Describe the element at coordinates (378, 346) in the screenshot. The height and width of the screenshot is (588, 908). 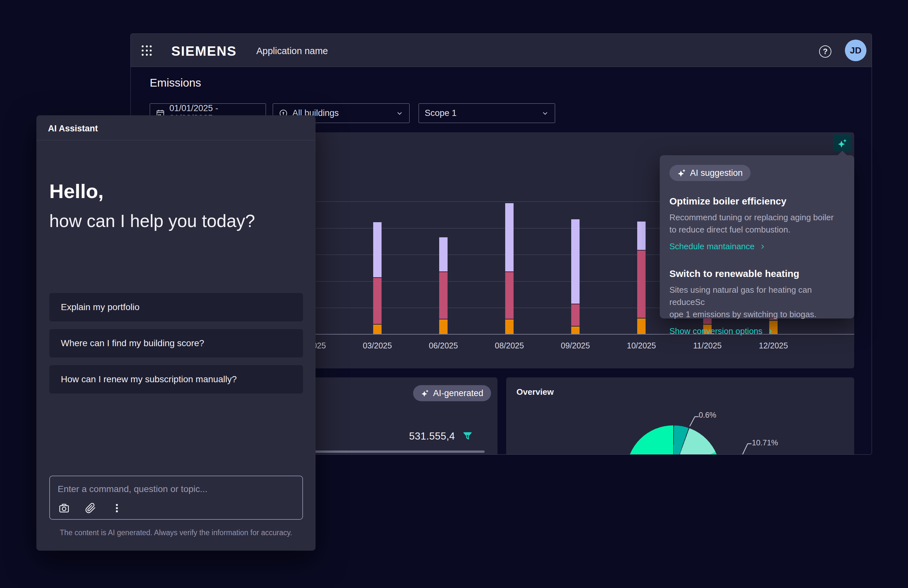
I see `x-axis-label: 03/2025` at that location.